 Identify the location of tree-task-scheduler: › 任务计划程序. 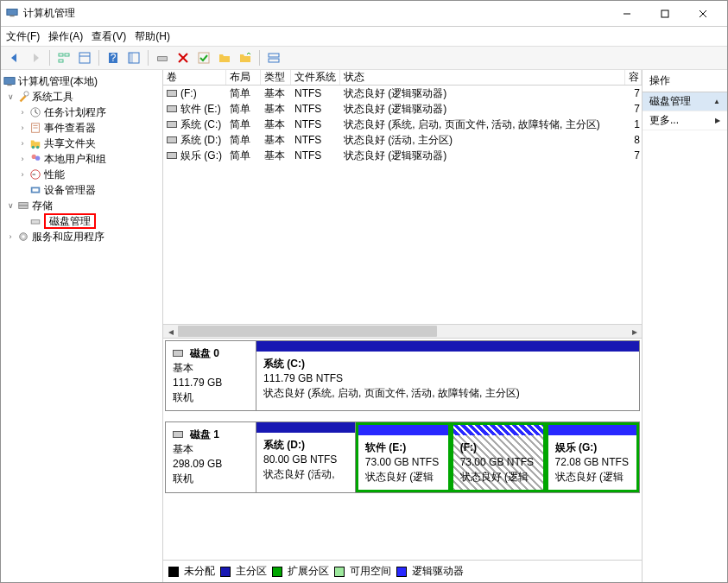
(81, 112).